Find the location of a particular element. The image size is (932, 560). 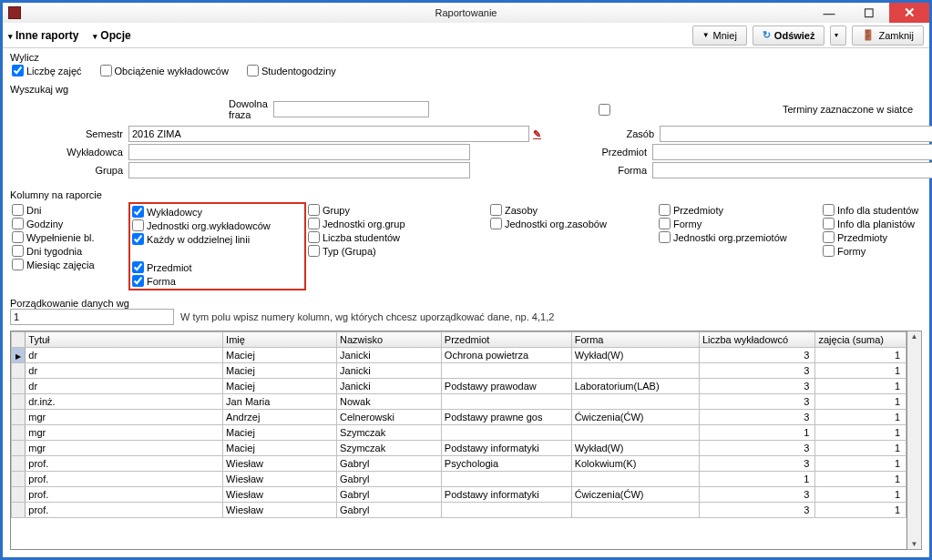

column-header: Forma is located at coordinates (635, 341).